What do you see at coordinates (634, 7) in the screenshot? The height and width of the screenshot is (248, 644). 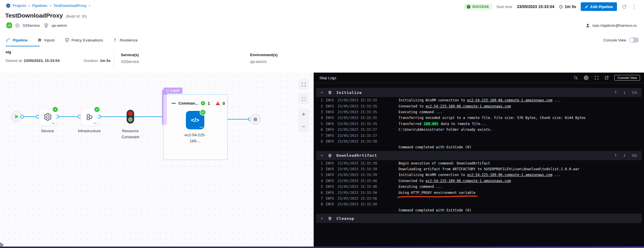 I see `kebab-menu-icon: ⋮` at bounding box center [634, 7].